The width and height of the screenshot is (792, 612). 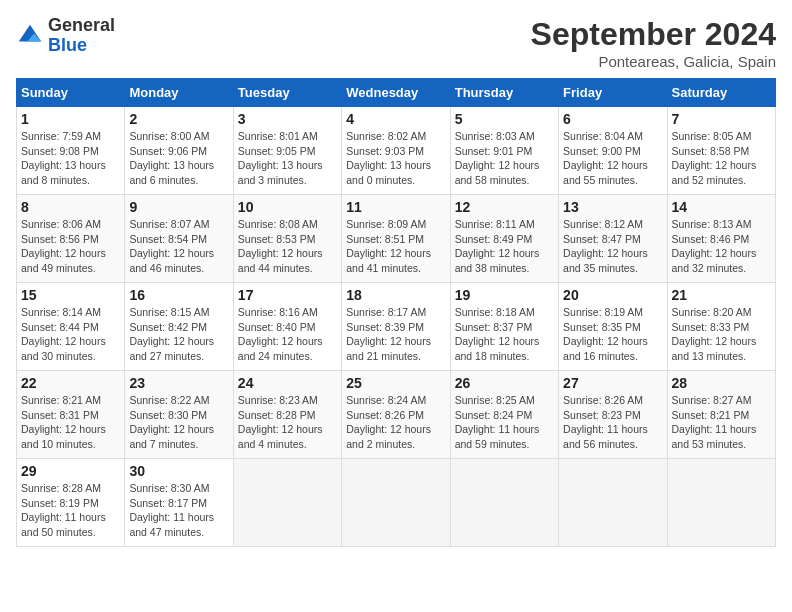 I want to click on day-number: 14, so click(x=722, y=207).